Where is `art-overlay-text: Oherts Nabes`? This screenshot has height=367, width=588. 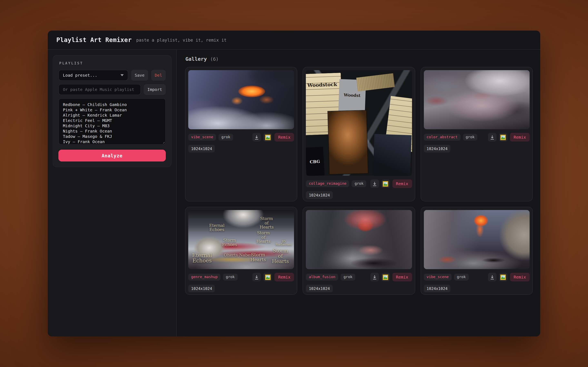 art-overlay-text: Oherts Nabes is located at coordinates (238, 255).